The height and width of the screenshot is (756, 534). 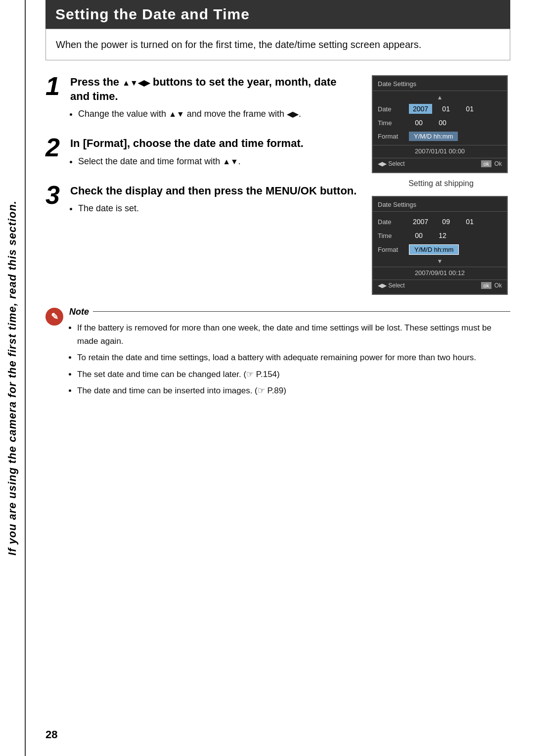 What do you see at coordinates (440, 109) in the screenshot?
I see `screen-1-date-row: Date 2007 01 01` at bounding box center [440, 109].